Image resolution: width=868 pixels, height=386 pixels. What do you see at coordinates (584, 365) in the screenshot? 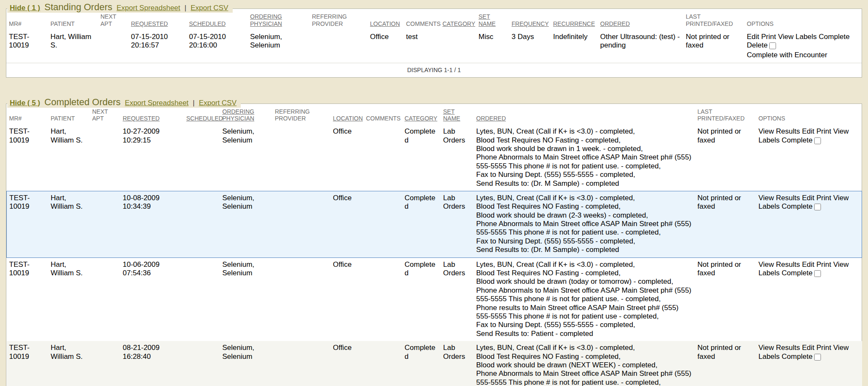
I see `ordered-item: Blood work should be drawn (NEXT WEEK) -…` at bounding box center [584, 365].